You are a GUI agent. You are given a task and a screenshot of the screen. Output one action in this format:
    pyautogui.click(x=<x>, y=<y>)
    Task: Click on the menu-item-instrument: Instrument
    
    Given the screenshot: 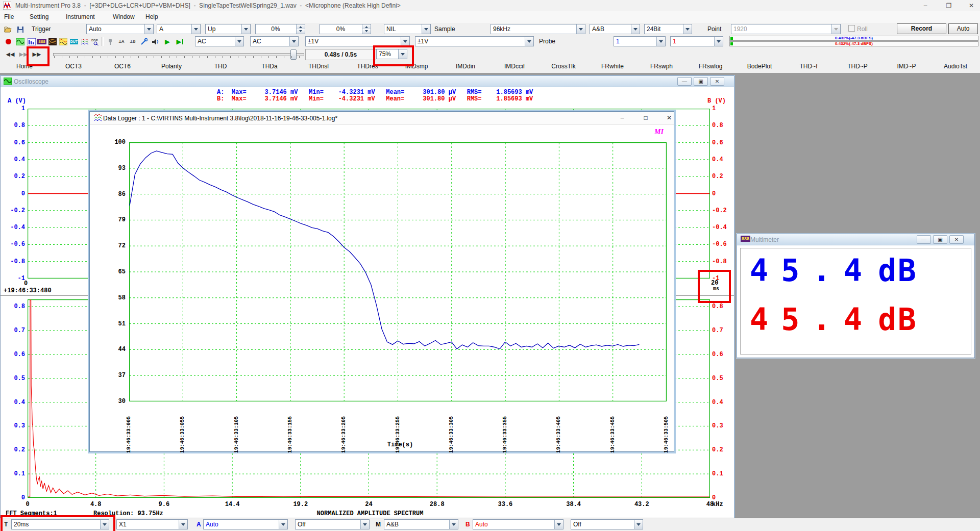 What is the action you would take?
    pyautogui.click(x=81, y=17)
    